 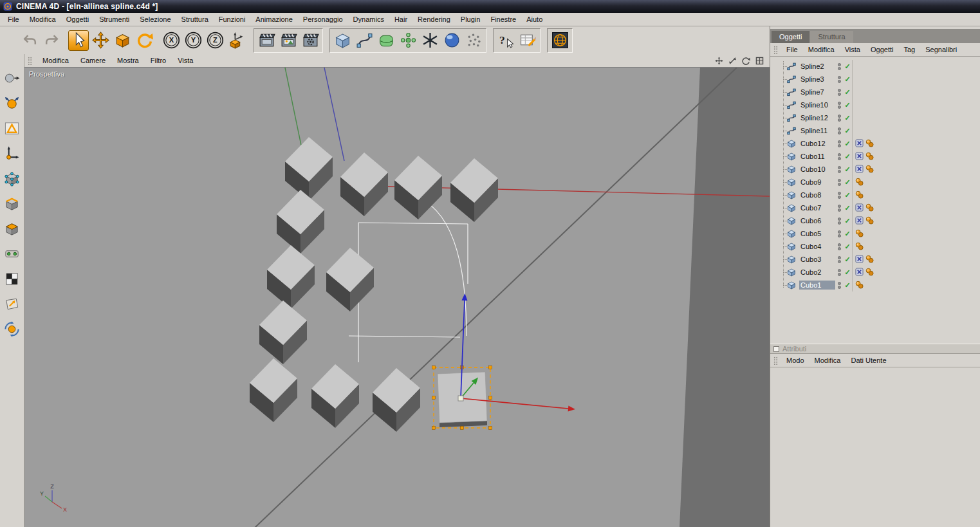 What do you see at coordinates (364, 41) in the screenshot?
I see `add-spline-button` at bounding box center [364, 41].